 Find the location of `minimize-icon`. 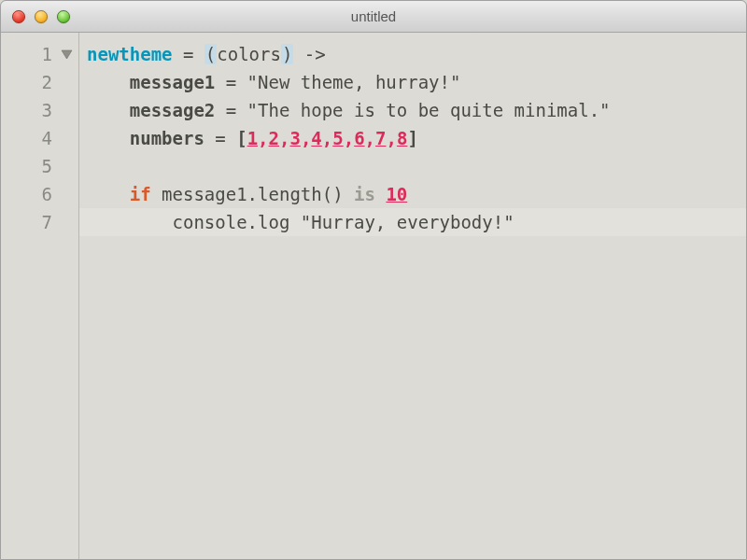

minimize-icon is located at coordinates (41, 17).